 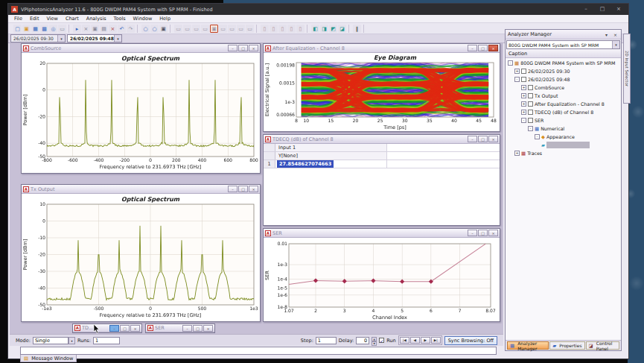 I want to click on window-title-bar: A Tx Output –□×, so click(x=141, y=189).